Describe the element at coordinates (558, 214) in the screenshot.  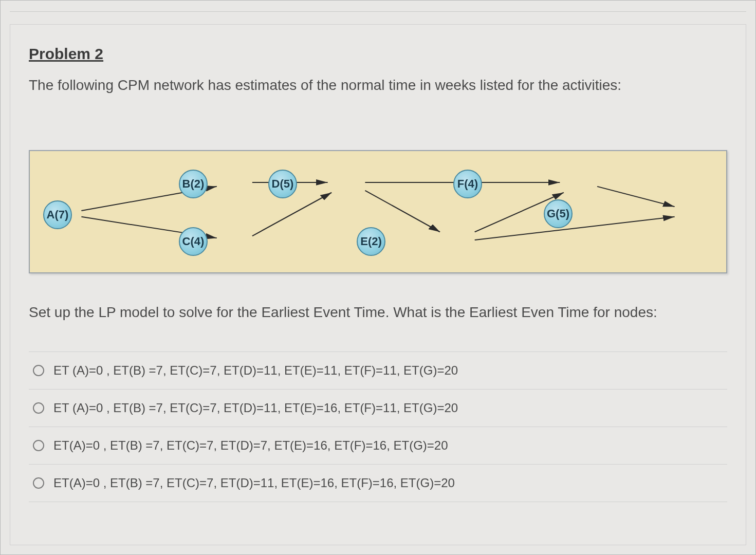
I see `node-g: G(5)` at that location.